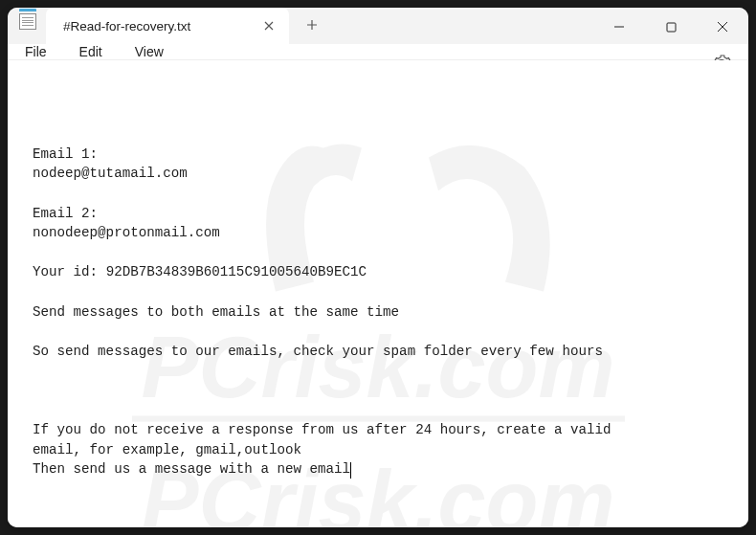  I want to click on menu-file: File, so click(36, 52).